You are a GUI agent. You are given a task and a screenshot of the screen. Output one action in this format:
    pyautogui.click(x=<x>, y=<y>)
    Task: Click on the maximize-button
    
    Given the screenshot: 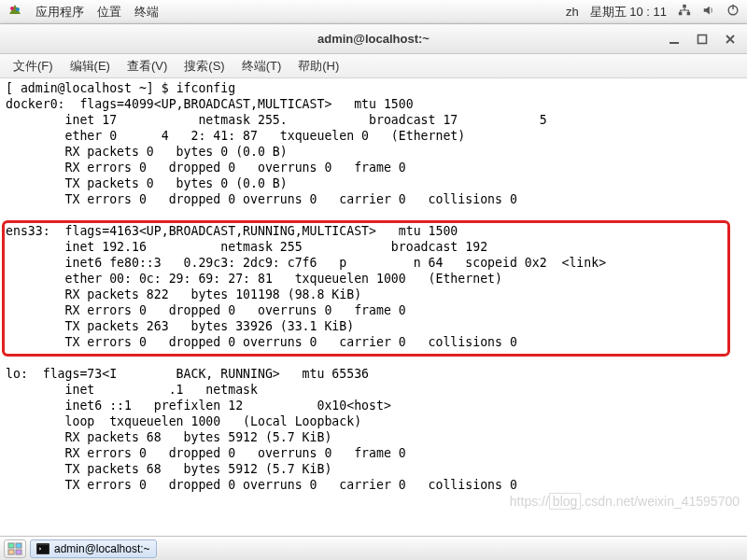 What is the action you would take?
    pyautogui.click(x=702, y=39)
    